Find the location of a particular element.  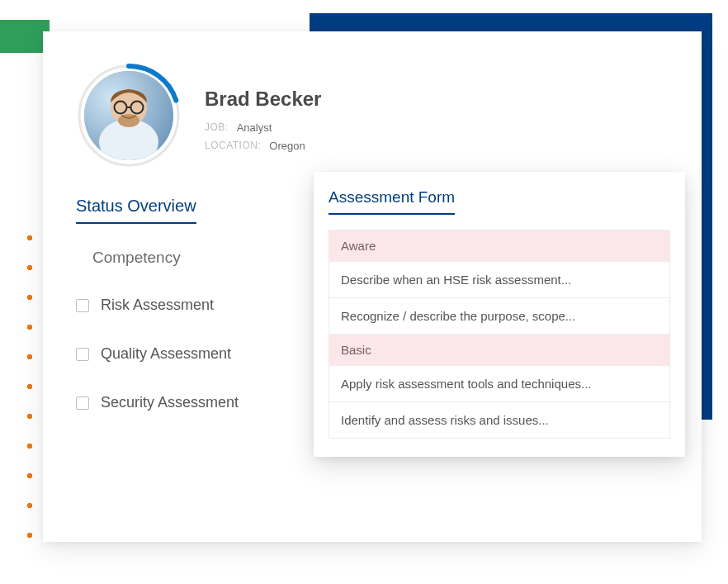

assessment-form-title: Assessment Form is located at coordinates (391, 202).